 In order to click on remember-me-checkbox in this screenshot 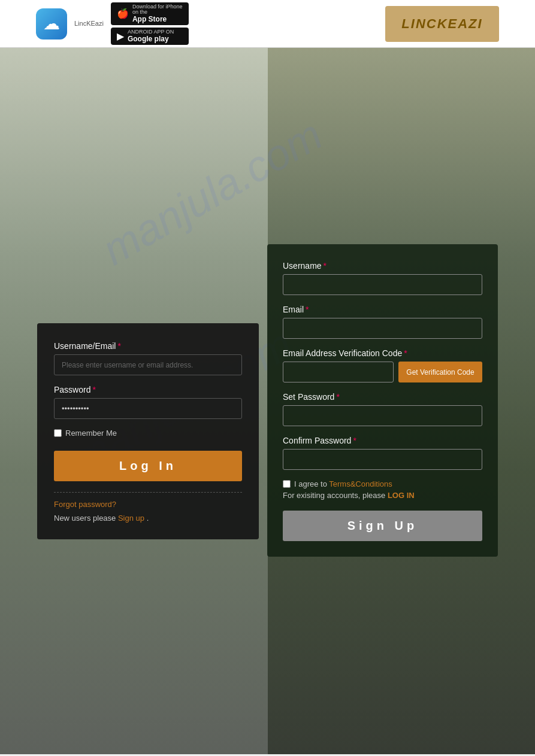, I will do `click(58, 433)`.